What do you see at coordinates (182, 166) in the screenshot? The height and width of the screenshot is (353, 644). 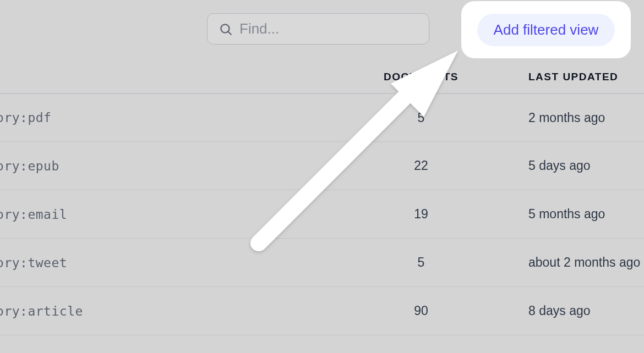 I see `cell-query: tegory:epub` at bounding box center [182, 166].